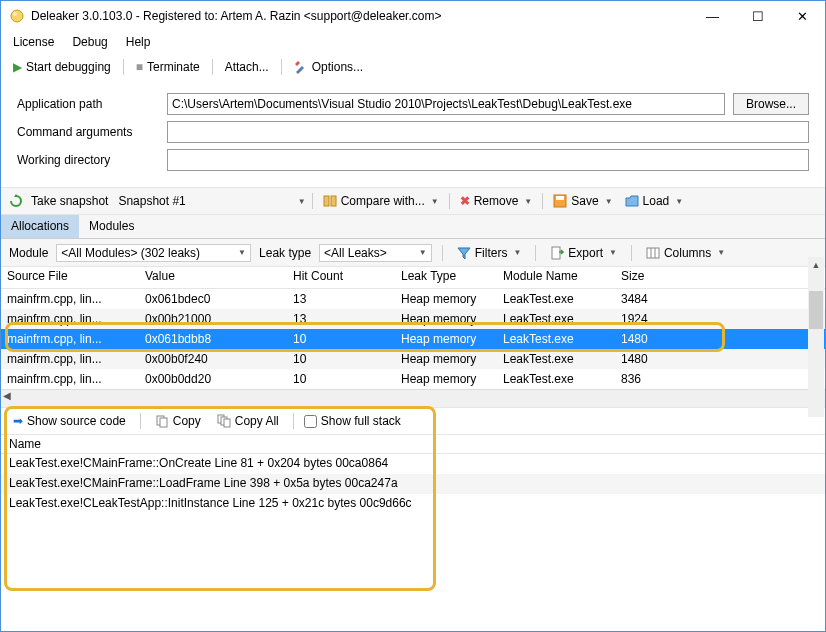 This screenshot has height=632, width=826. Describe the element at coordinates (138, 42) in the screenshot. I see `menu-help: Help` at that location.